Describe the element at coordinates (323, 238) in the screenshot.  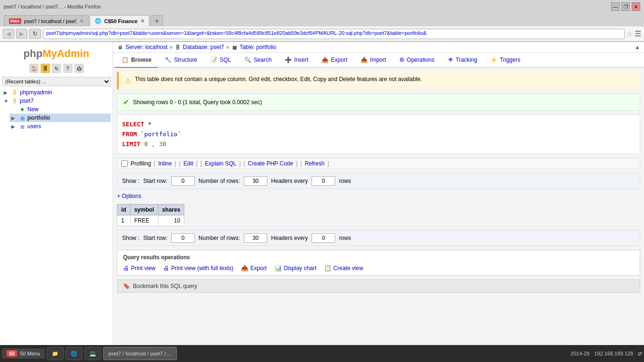
I see `headers-input-bottom` at that location.